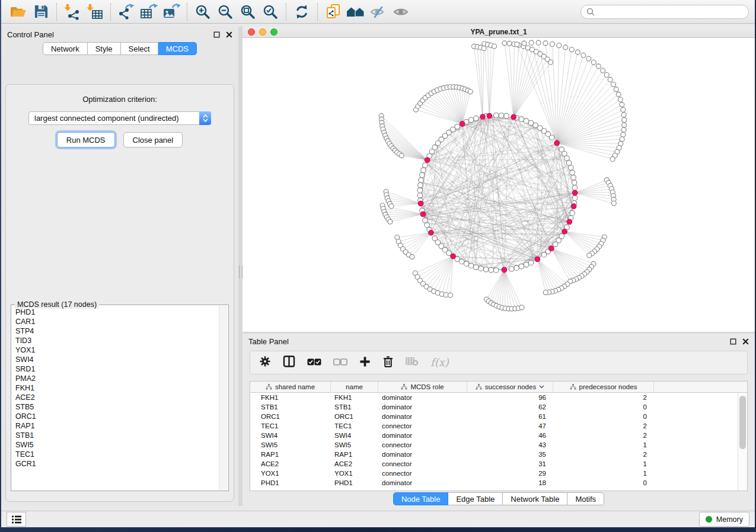  I want to click on mcds-result-item: SWI5, so click(117, 445).